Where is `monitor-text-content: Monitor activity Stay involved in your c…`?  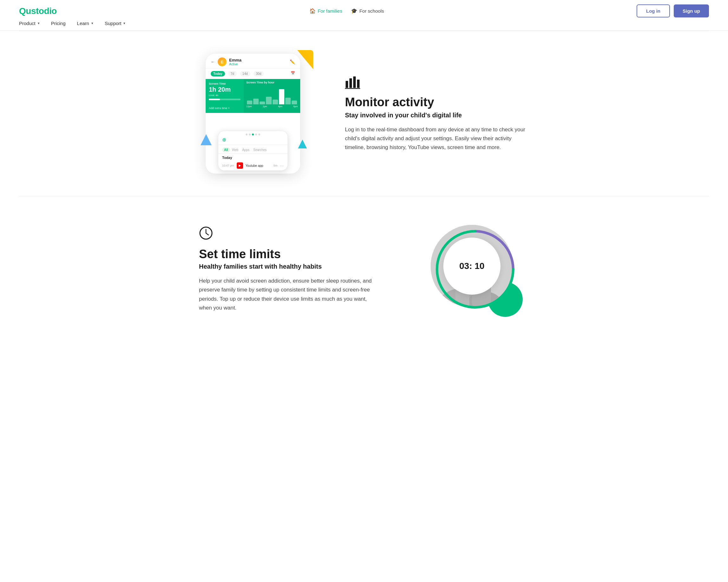
monitor-text-content: Monitor activity Stay involved in your c… is located at coordinates (437, 113).